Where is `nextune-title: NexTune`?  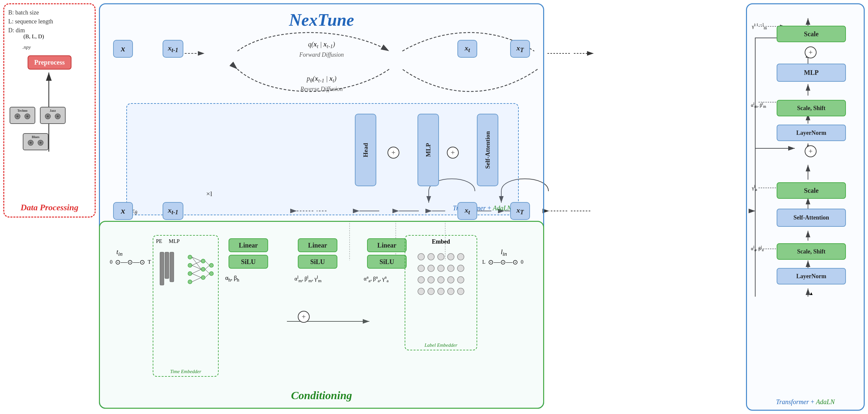
nextune-title: NexTune is located at coordinates (321, 20).